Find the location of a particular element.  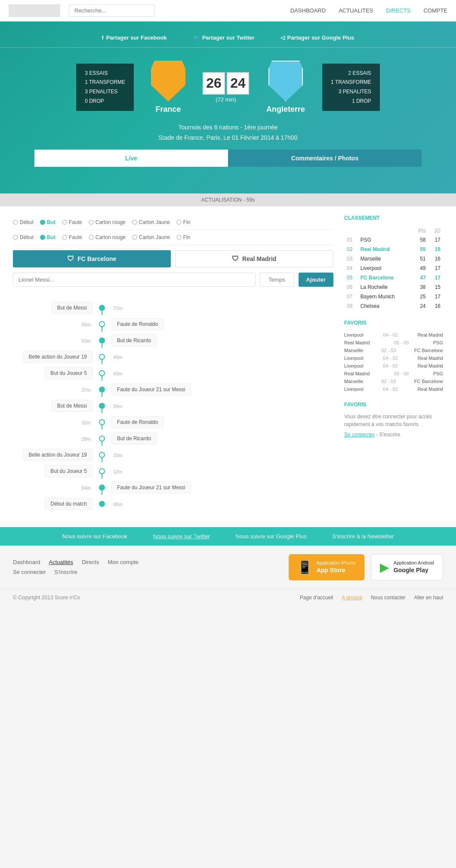

footer-page-accueil: Page d'accueil is located at coordinates (317, 598).